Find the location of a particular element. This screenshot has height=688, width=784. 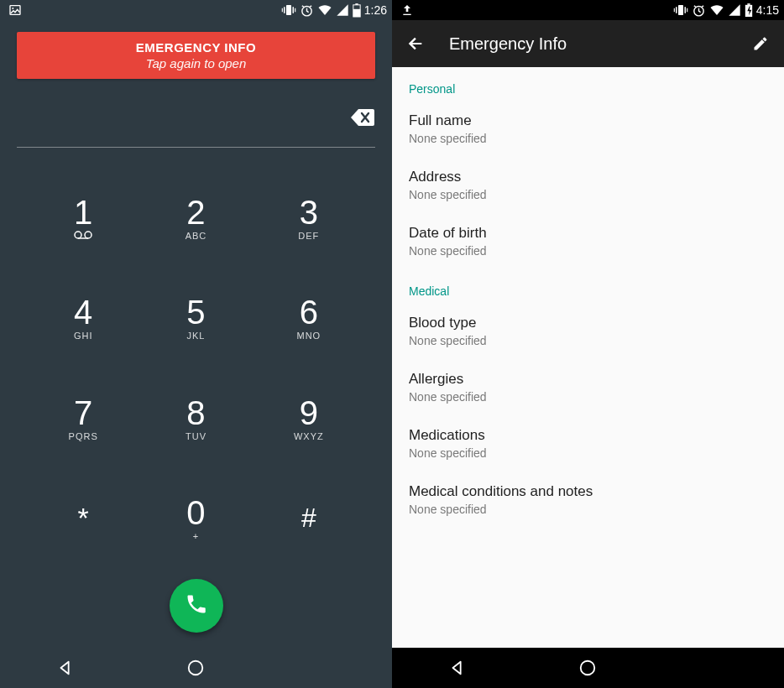

pencil-icon is located at coordinates (760, 44).